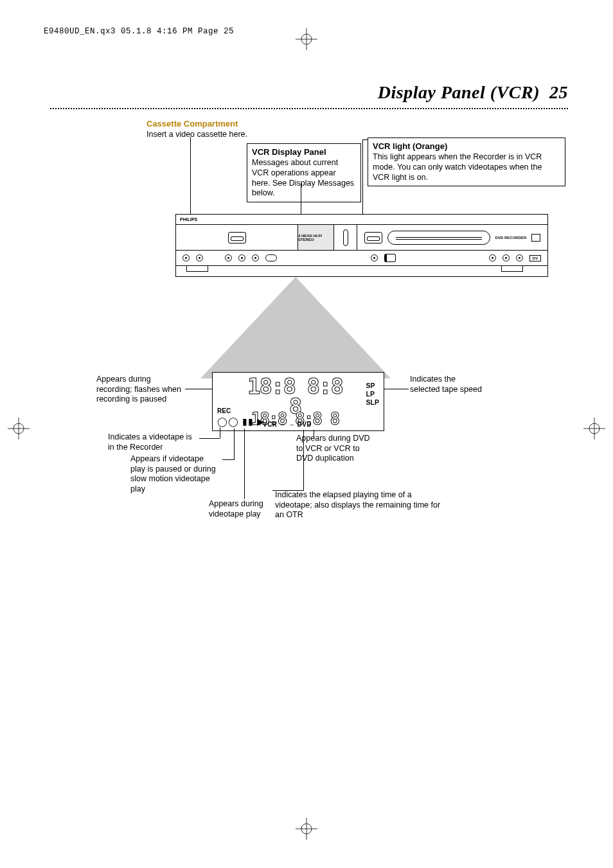  Describe the element at coordinates (439, 238) in the screenshot. I see `dvd-tray-icon` at that location.